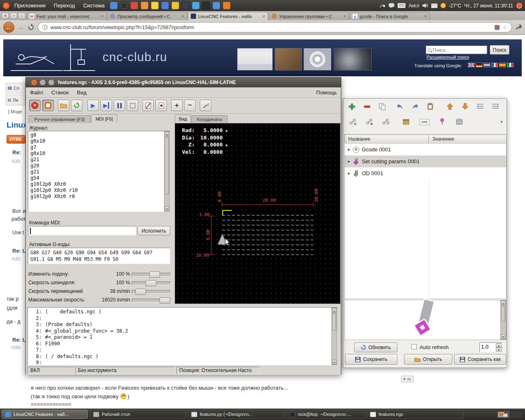 This screenshot has height=420, width=525. I want to click on im-status-icon, so click(391, 6).